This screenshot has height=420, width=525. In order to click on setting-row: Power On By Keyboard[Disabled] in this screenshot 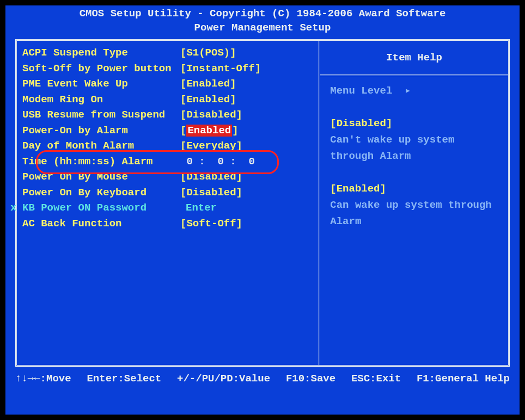, I will do `click(168, 193)`.